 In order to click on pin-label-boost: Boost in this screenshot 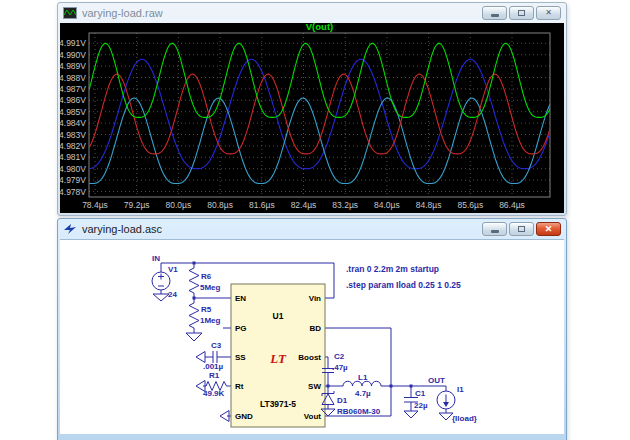, I will do `click(310, 358)`.